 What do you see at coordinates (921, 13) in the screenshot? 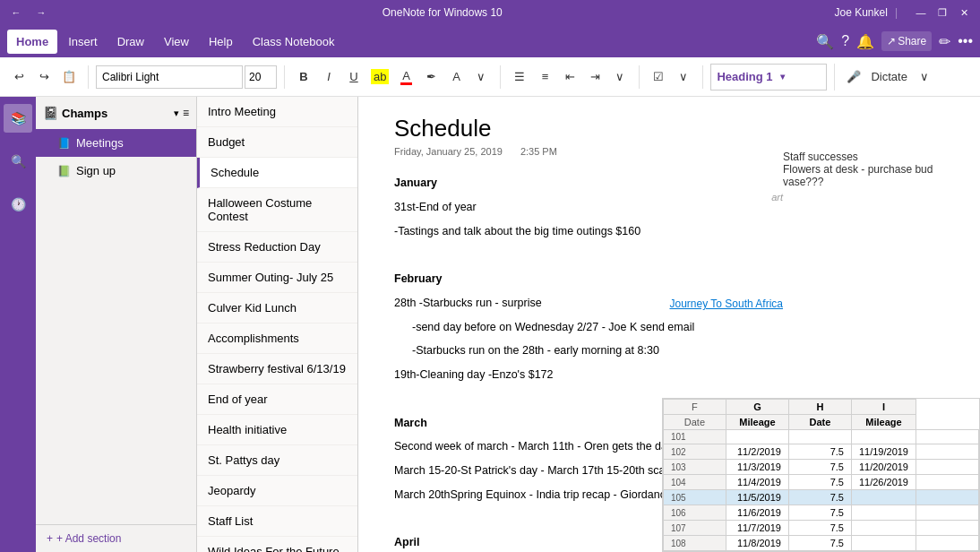
I see `minimize-button: —` at bounding box center [921, 13].